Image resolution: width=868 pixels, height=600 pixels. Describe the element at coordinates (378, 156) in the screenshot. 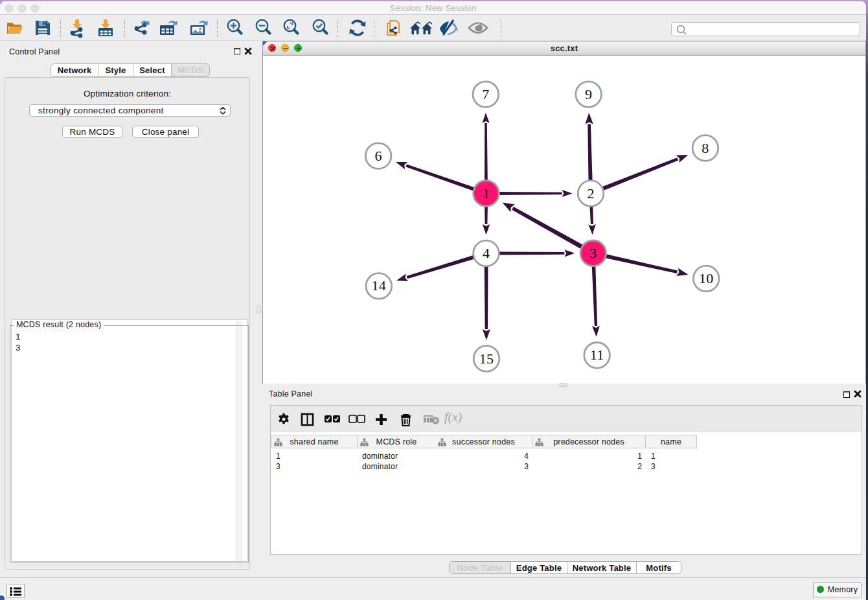

I see `svg-text: 6` at that location.